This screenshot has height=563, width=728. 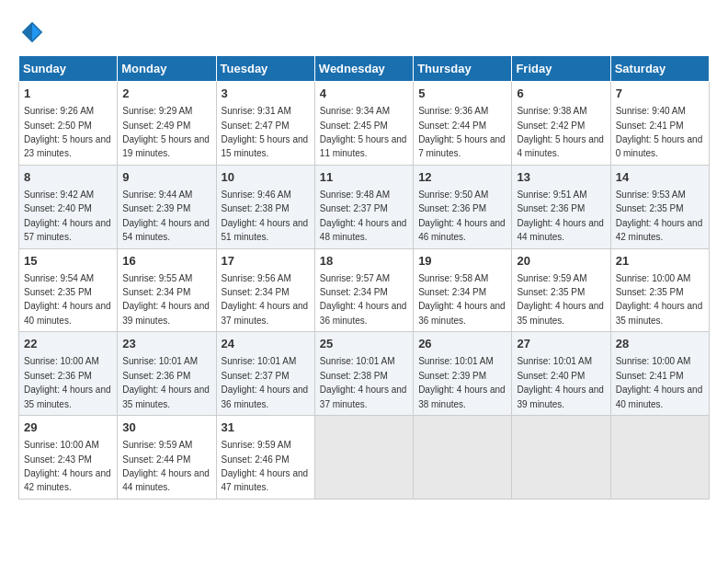 What do you see at coordinates (265, 123) in the screenshot?
I see `calendar-cell: 3 Sunrise: 9:31 AMSunset: 2:47 PMDayligh…` at bounding box center [265, 123].